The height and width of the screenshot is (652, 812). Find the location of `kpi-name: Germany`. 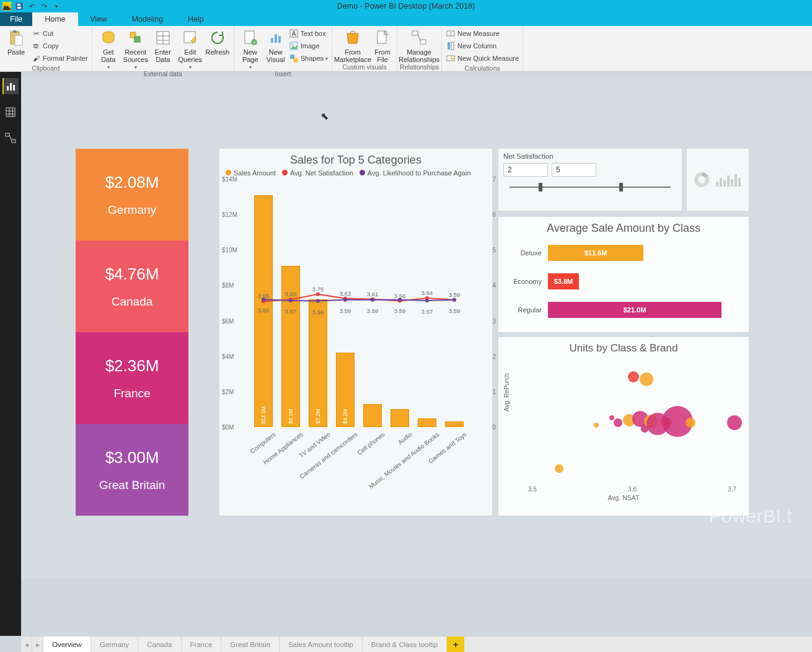

kpi-name: Germany is located at coordinates (132, 210).